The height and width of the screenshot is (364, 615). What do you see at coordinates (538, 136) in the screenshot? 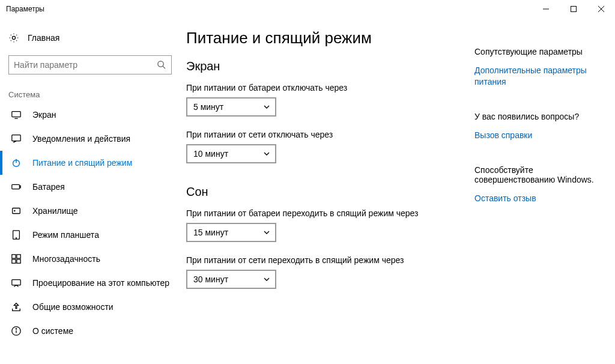
I see `help-link: Вызов справки` at bounding box center [538, 136].